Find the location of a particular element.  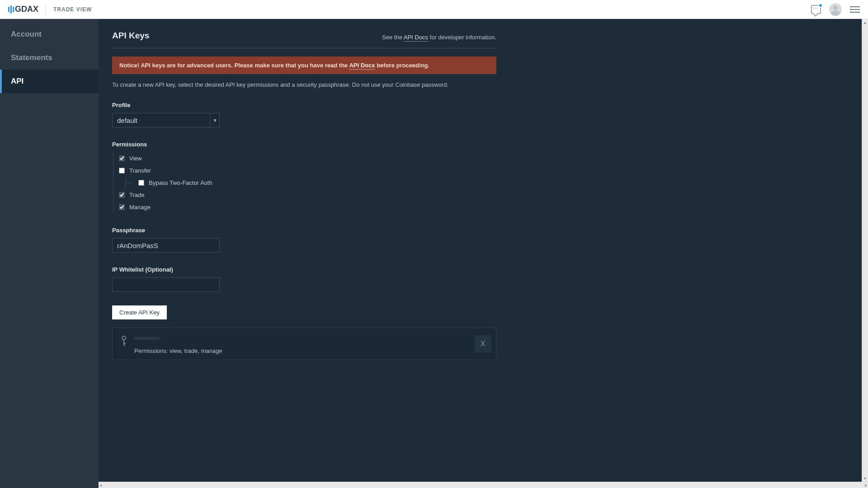

perm-trade-label: Trade is located at coordinates (137, 195).